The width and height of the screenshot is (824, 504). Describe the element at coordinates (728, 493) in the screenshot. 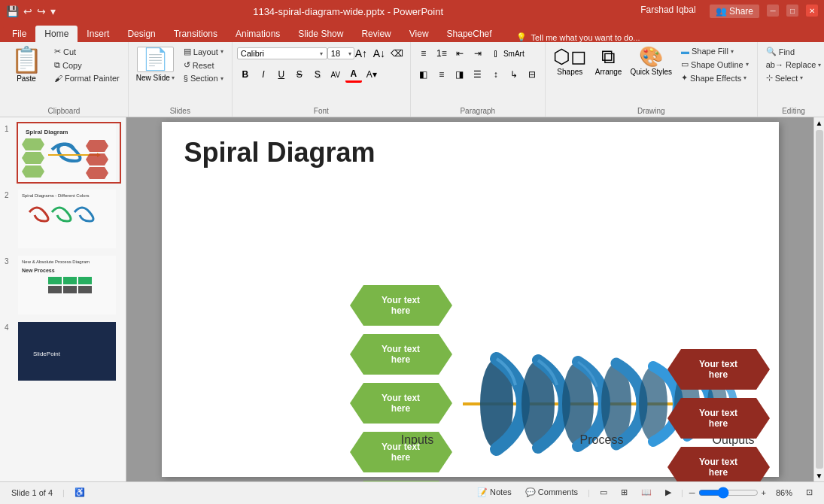

I see `zoom-range-input` at that location.